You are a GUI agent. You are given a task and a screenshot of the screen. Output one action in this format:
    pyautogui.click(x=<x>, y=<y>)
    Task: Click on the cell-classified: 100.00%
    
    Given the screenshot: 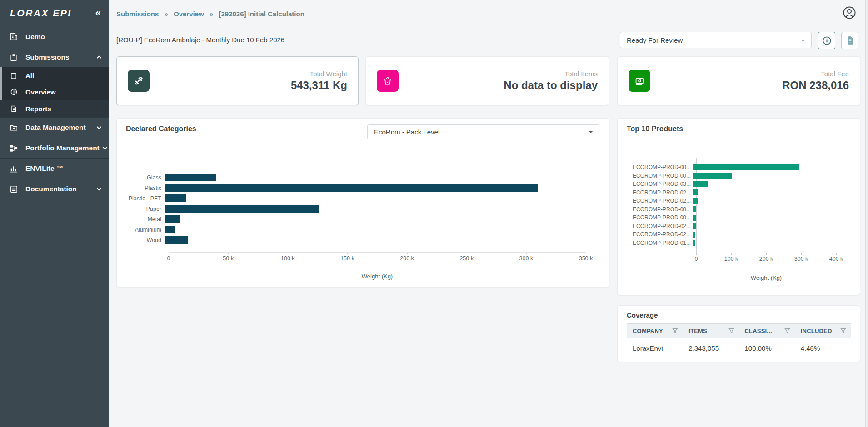 What is the action you would take?
    pyautogui.click(x=767, y=348)
    